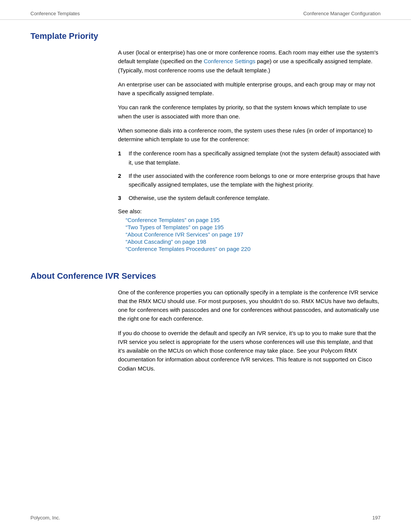  Describe the element at coordinates (229, 61) in the screenshot. I see `conference-settings-link: Conference Settings` at that location.